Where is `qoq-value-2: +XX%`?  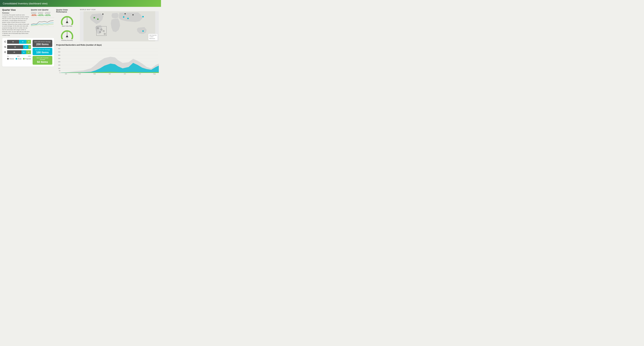
qoq-value-2: +XX% is located at coordinates (40, 15).